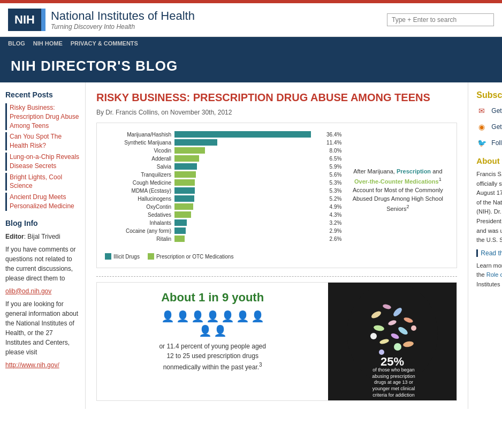 The image size is (502, 448). What do you see at coordinates (126, 257) in the screenshot?
I see `legend-illicit-label: Illicit Drugs` at bounding box center [126, 257].